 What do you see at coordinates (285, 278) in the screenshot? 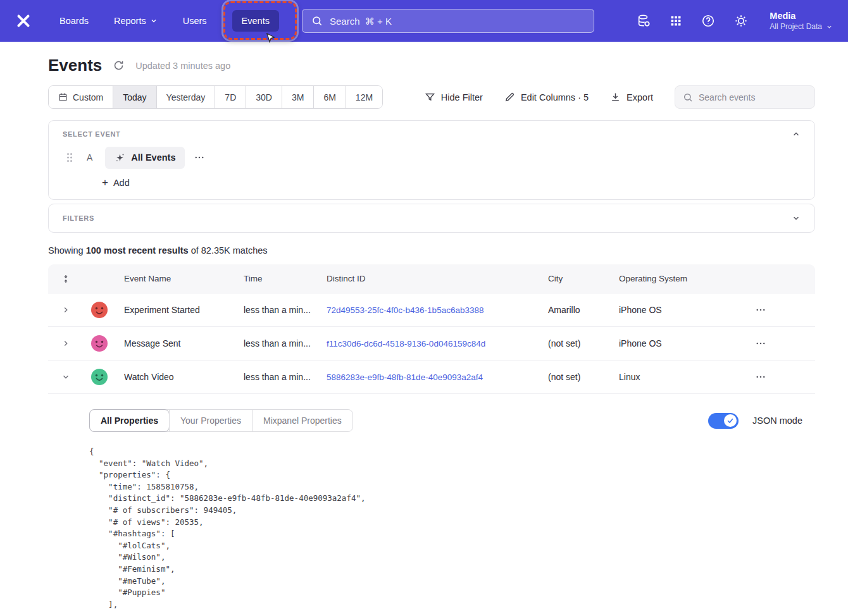
I see `column-header-time: Time` at bounding box center [285, 278].